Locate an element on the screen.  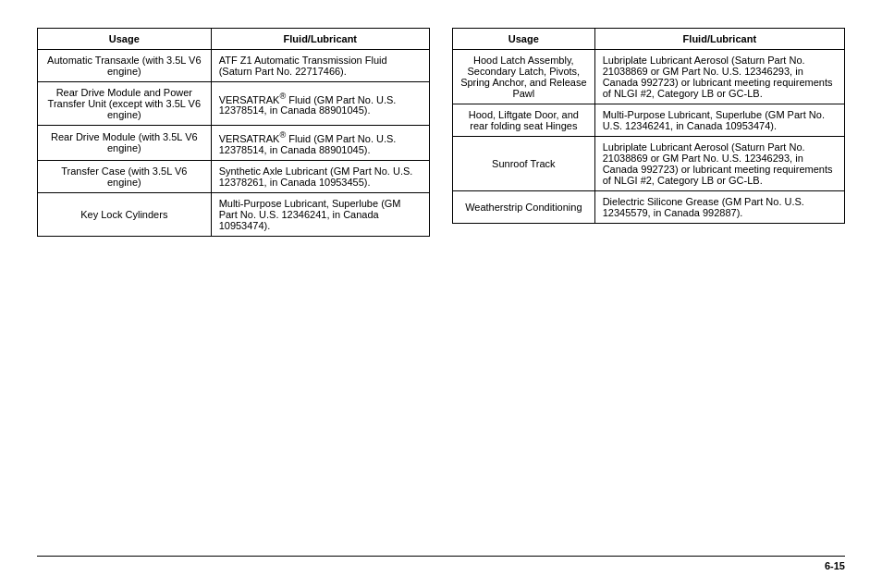
right-table: Usage Fluid/Lubricant Hood Latch Assembl… is located at coordinates (649, 126).